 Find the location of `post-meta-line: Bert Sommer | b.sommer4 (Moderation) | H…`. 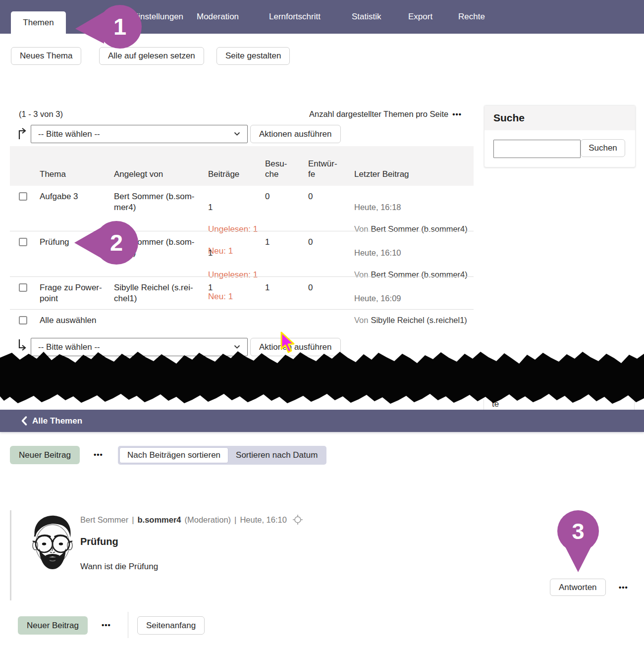

post-meta-line: Bert Sommer | b.sommer4 (Moderation) | H… is located at coordinates (192, 520).